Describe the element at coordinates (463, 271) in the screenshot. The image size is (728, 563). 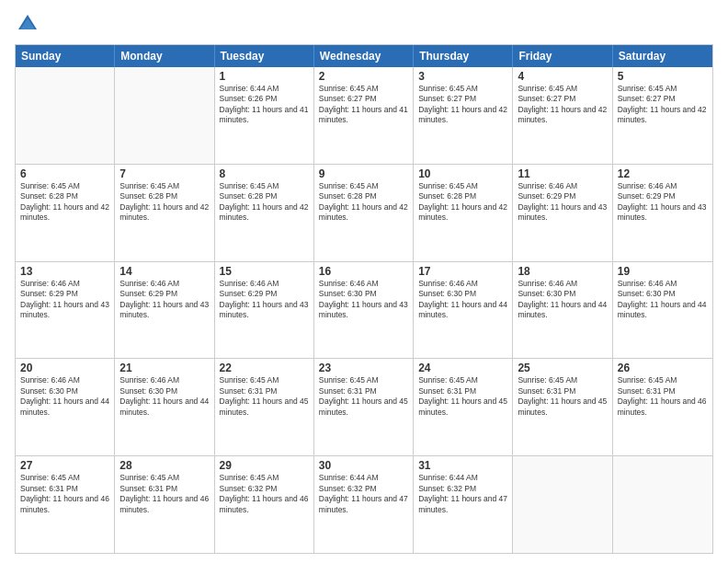
I see `day-number: 17` at that location.